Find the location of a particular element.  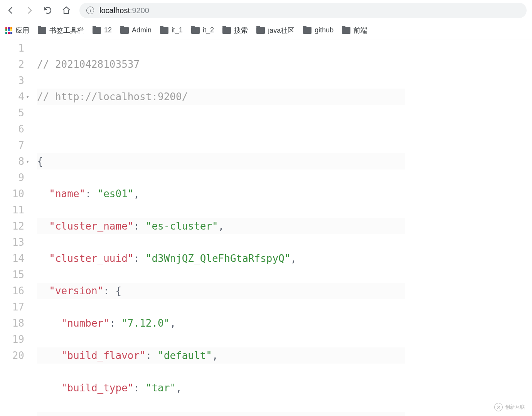

bookmark-folder: 书签工具栏 is located at coordinates (61, 30).